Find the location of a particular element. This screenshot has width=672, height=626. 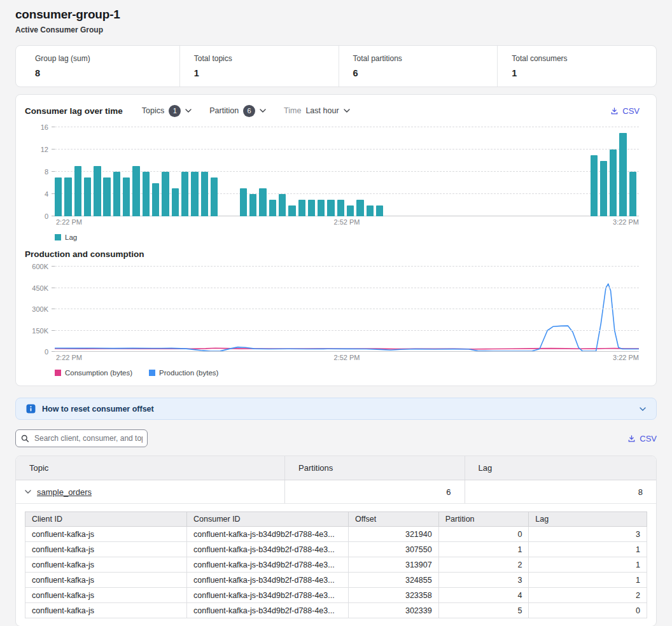

y-tick-label: 4 is located at coordinates (46, 194).